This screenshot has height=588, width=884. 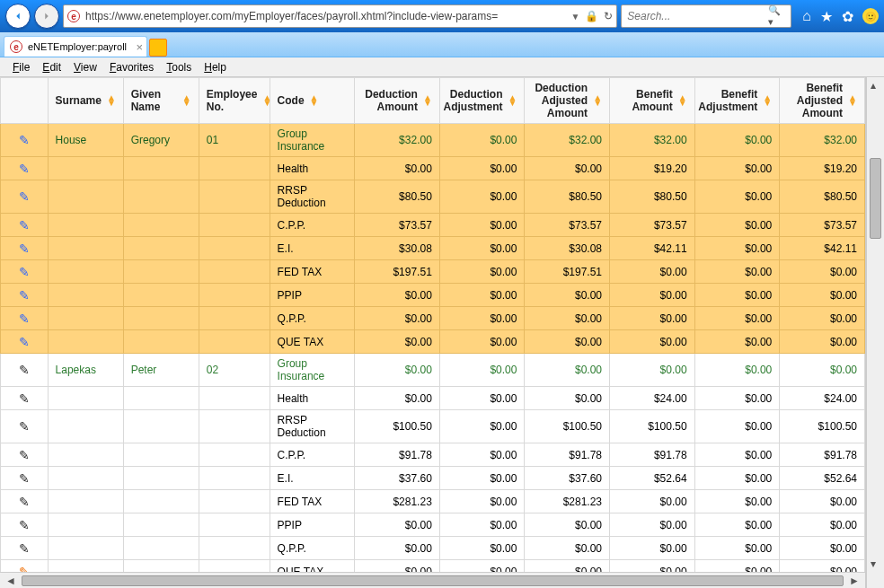 I want to click on col-header-ben_amt: Benefit Amount, so click(x=652, y=101).